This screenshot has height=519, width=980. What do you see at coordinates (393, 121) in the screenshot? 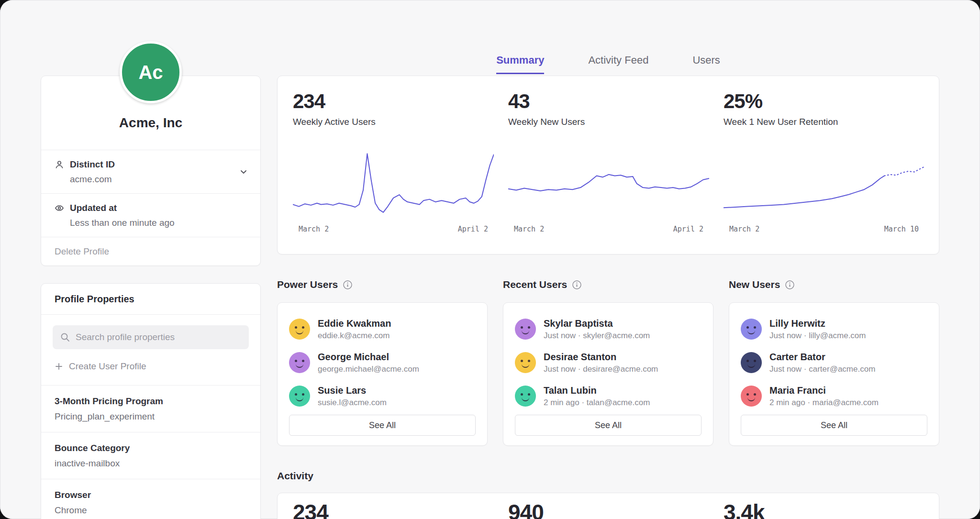
I see `stat-label: Weekly Active Users` at bounding box center [393, 121].